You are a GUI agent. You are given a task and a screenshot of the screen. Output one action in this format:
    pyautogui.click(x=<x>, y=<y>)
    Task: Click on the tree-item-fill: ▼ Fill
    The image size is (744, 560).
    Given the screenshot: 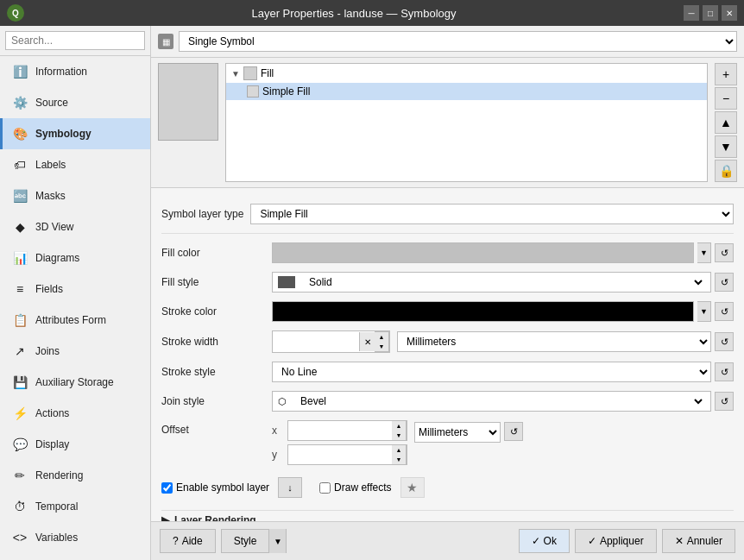 What is the action you would take?
    pyautogui.click(x=466, y=73)
    